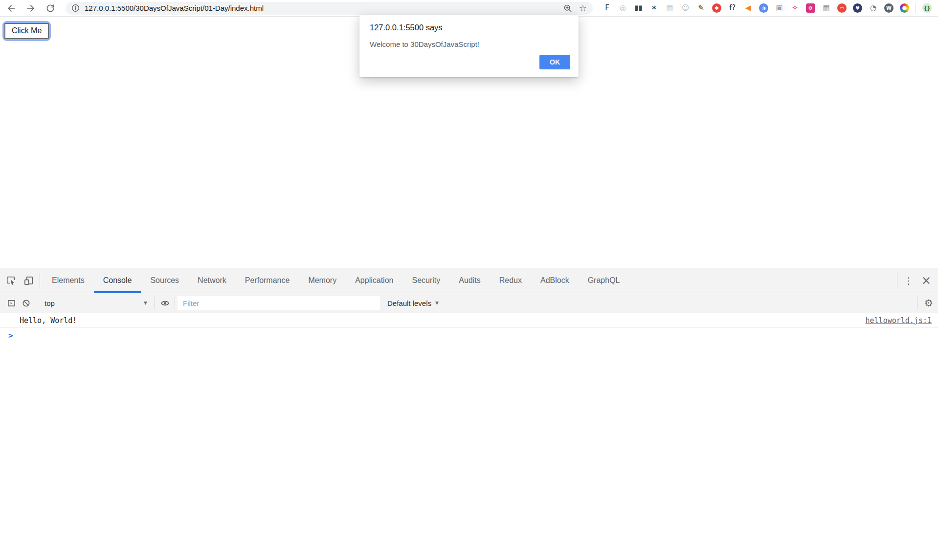  What do you see at coordinates (670, 8) in the screenshot?
I see `ext-grid-faded-icon: ▦` at bounding box center [670, 8].